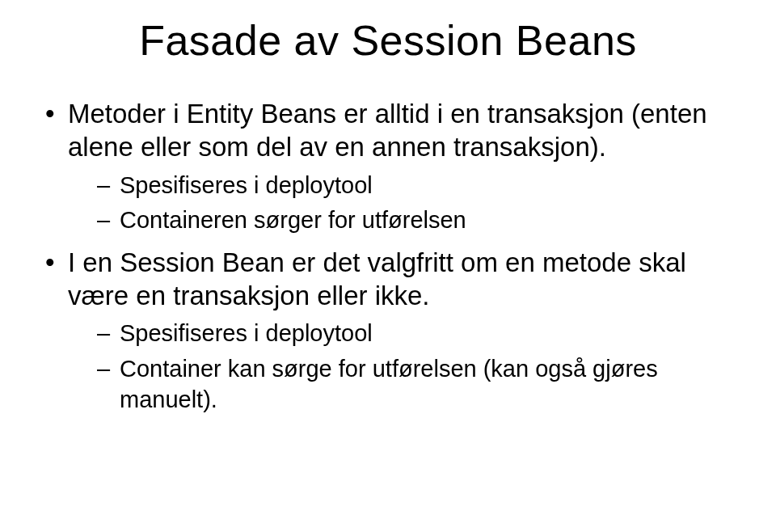 The width and height of the screenshot is (776, 532). I want to click on sub-bullet-text: Container kan sørge for utførelsen (kan …, so click(389, 384).